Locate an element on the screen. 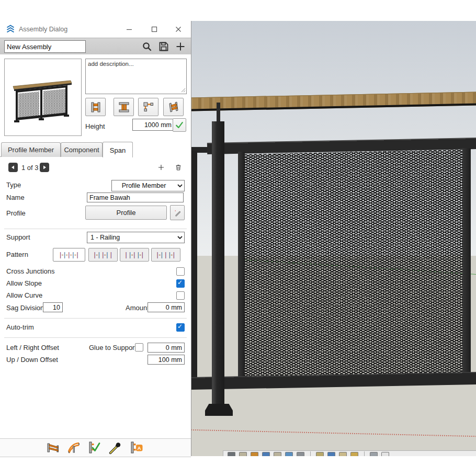  height-label: Height is located at coordinates (95, 127).